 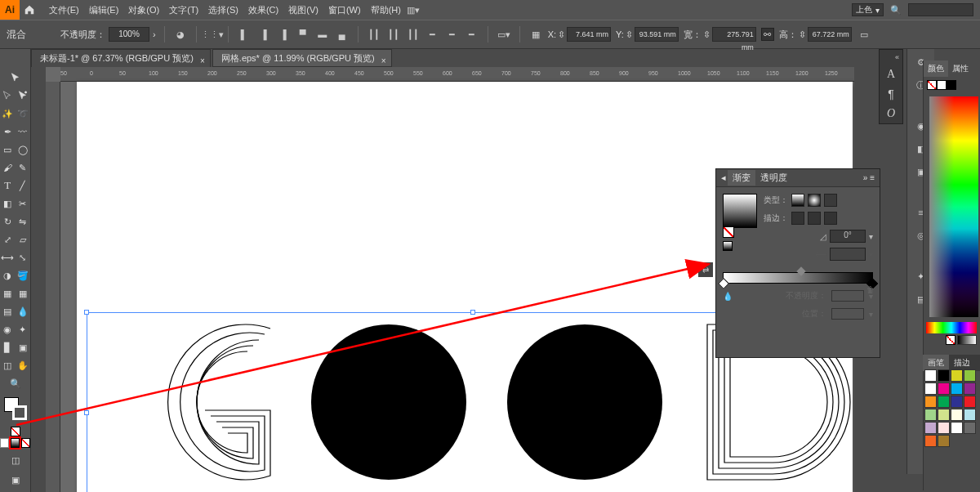 What do you see at coordinates (184, 10) in the screenshot?
I see `menu-type: 文字(T)` at bounding box center [184, 10].